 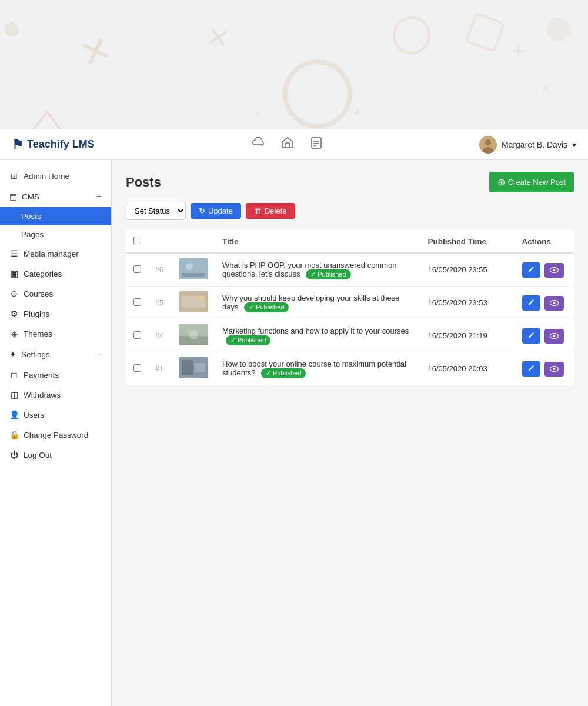 I want to click on posts-label: Posts, so click(x=31, y=217).